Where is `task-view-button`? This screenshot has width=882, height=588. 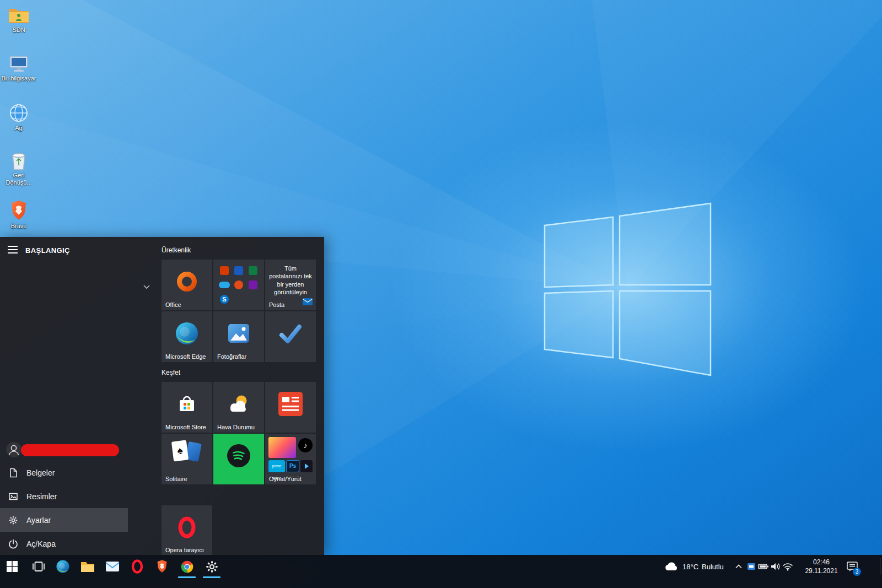
task-view-button is located at coordinates (39, 567).